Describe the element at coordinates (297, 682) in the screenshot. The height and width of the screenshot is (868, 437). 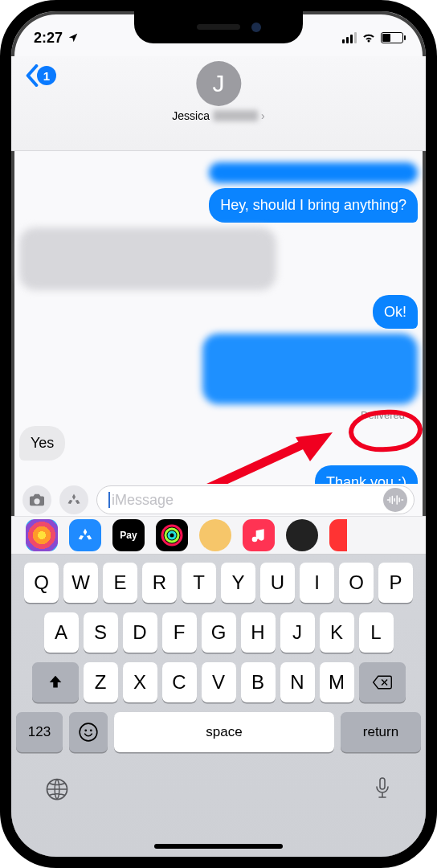
I see `key-n: N` at that location.